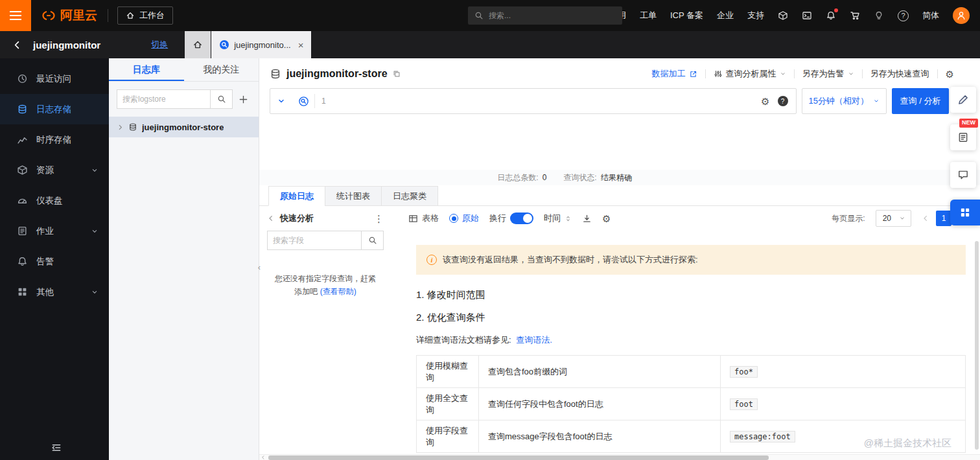  What do you see at coordinates (353, 196) in the screenshot?
I see `tab-charts: 统计图表` at bounding box center [353, 196].